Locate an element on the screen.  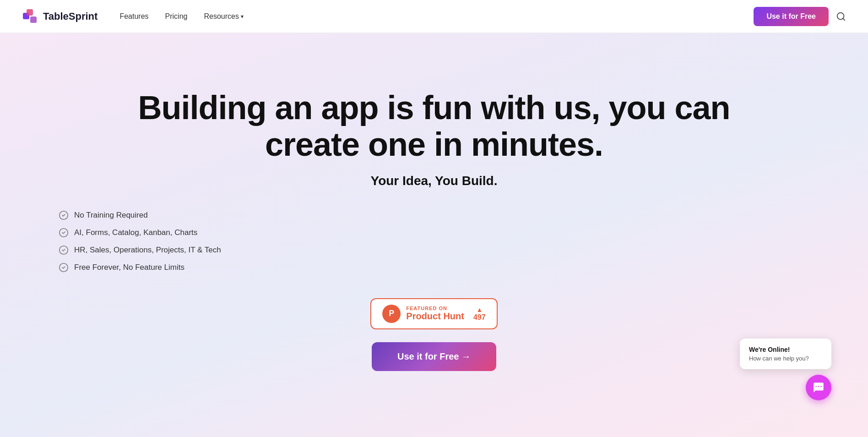
nav-cta-button: Use it for Free is located at coordinates (791, 16).